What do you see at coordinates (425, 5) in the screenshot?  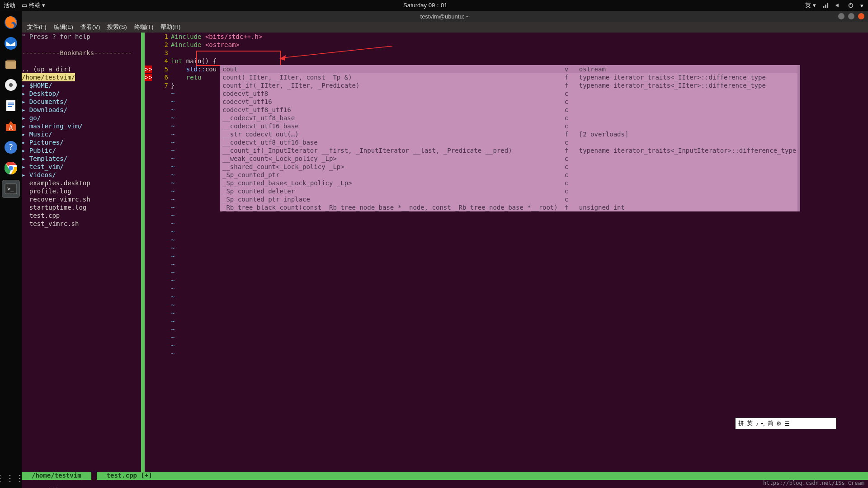 I see `clock: Saturday 09：01` at bounding box center [425, 5].